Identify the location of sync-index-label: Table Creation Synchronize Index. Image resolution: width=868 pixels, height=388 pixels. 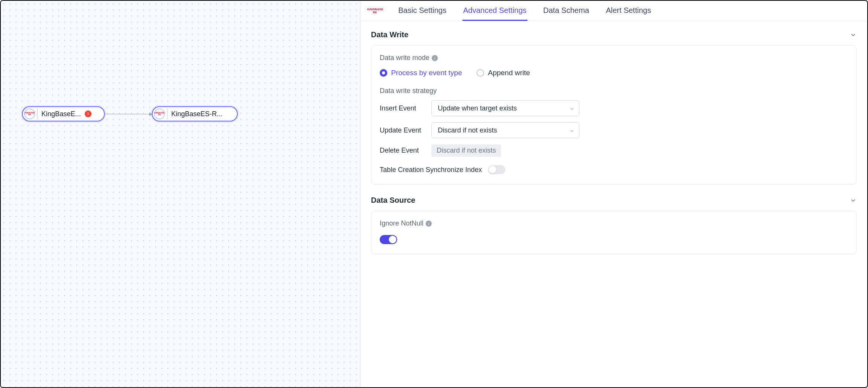
(431, 170).